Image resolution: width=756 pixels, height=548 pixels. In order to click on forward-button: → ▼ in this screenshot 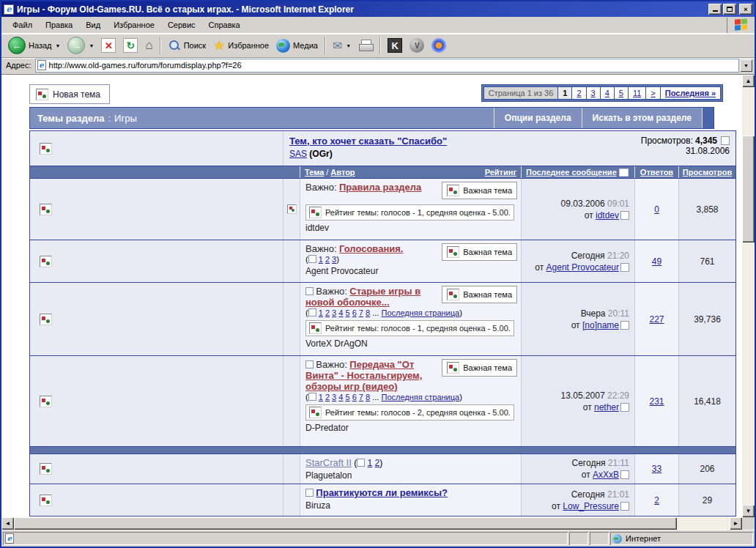, I will do `click(81, 45)`.